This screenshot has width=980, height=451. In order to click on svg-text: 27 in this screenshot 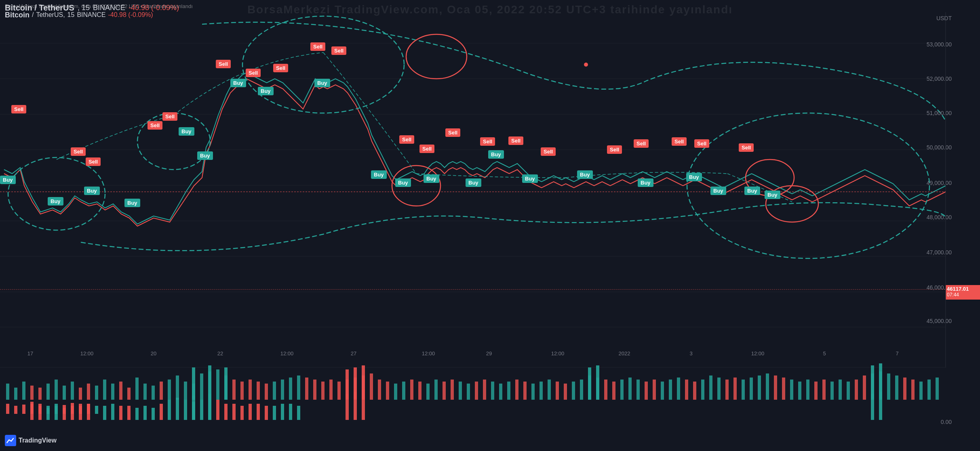, I will do `click(354, 354)`.